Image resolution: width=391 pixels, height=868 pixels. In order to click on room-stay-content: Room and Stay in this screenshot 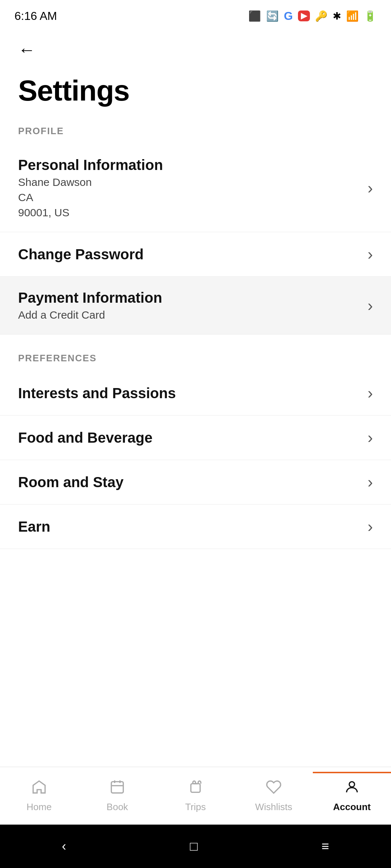, I will do `click(71, 482)`.